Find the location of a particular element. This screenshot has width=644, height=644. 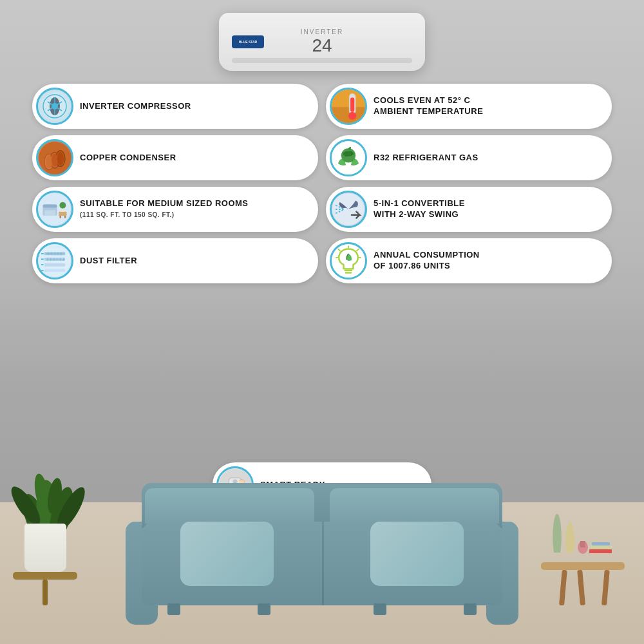

feature-dust-filter: DUST FILTER is located at coordinates (175, 261).